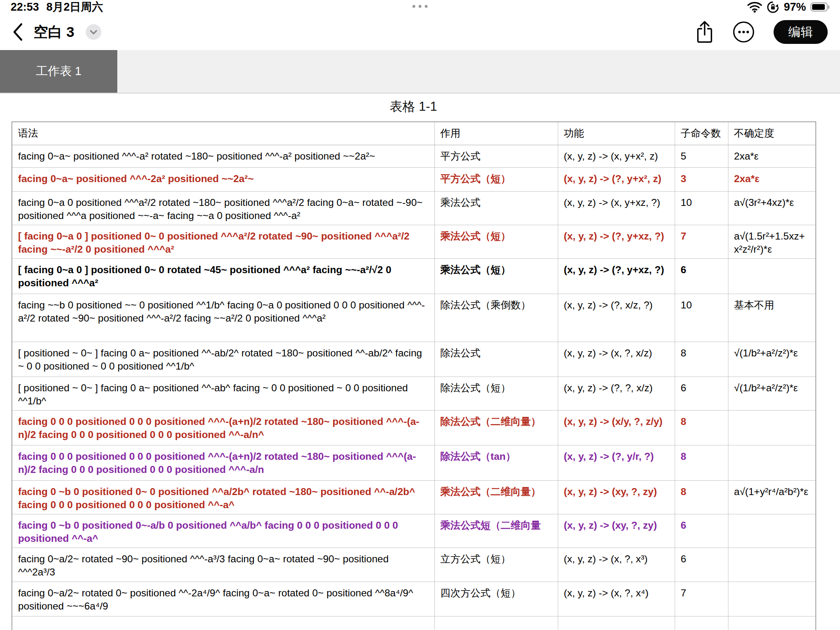 The image size is (840, 630). I want to click on cell-effect: 除法公式（乘倒数）, so click(496, 317).